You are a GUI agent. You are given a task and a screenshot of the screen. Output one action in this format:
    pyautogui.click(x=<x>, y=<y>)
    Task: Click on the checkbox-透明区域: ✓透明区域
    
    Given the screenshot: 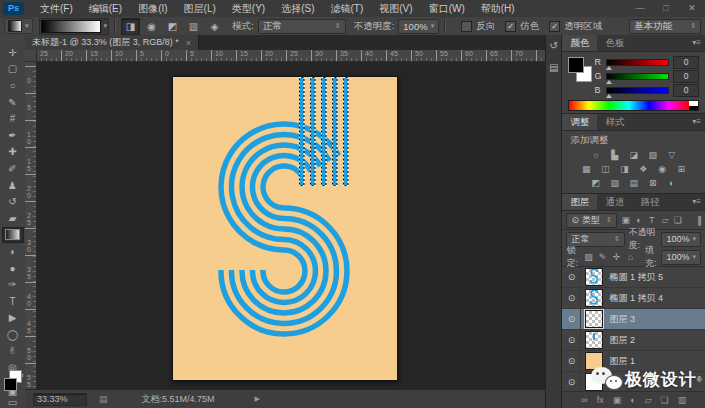 What is the action you would take?
    pyautogui.click(x=576, y=26)
    